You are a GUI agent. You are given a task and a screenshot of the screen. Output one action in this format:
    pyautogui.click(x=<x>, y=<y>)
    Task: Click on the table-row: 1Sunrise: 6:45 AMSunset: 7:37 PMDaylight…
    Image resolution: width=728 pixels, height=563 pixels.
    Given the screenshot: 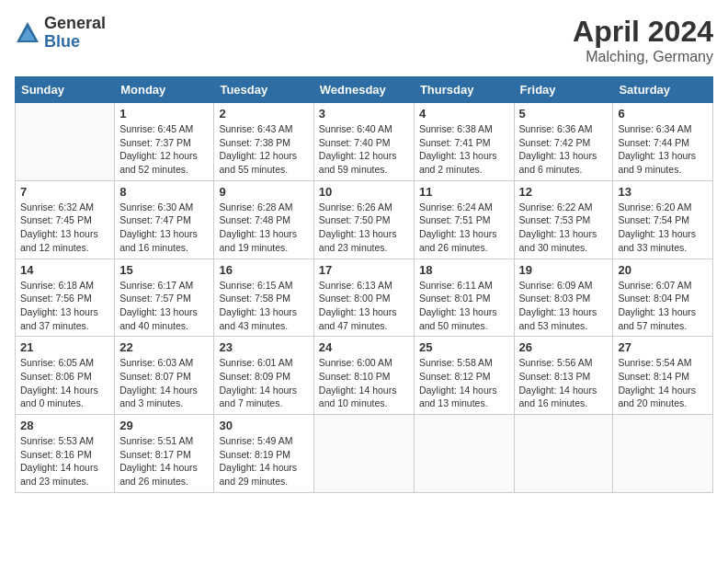 What is the action you would take?
    pyautogui.click(x=165, y=142)
    